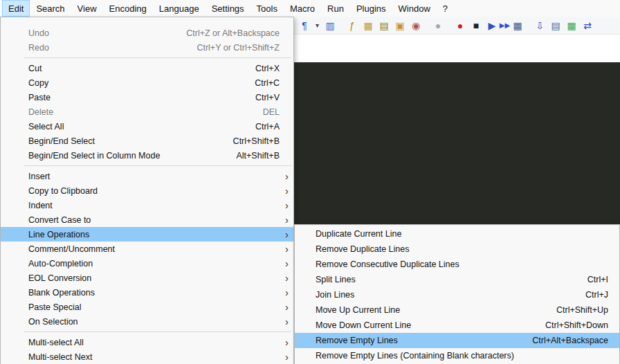  I want to click on line-operations-submenu-item-move-up-current-line: Move Up Current LineCtrl+Shift+Up, so click(457, 310).